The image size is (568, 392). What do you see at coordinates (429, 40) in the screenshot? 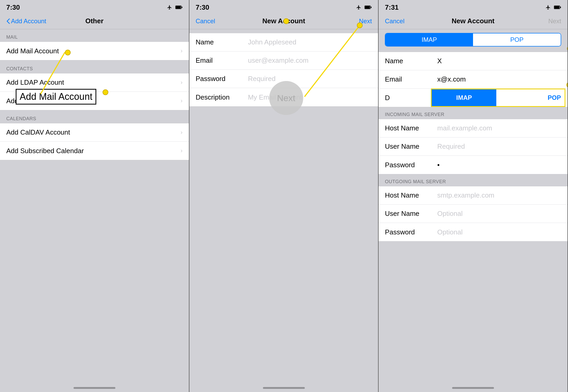
I see `imap-label: IMAP` at bounding box center [429, 40].